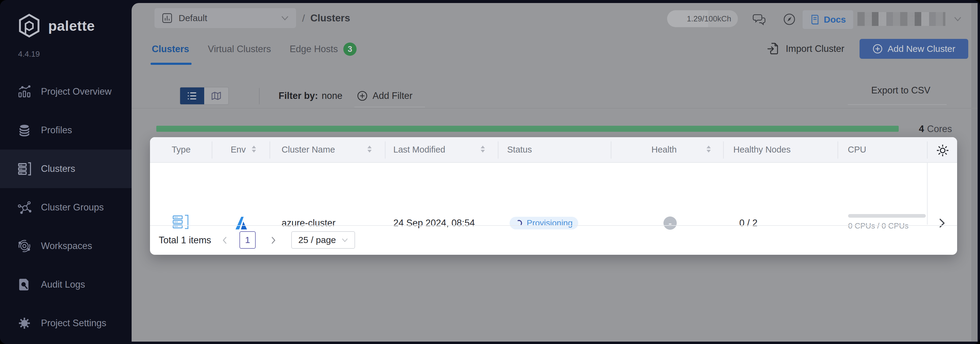 The height and width of the screenshot is (344, 980). Describe the element at coordinates (216, 96) in the screenshot. I see `map-icon` at that location.